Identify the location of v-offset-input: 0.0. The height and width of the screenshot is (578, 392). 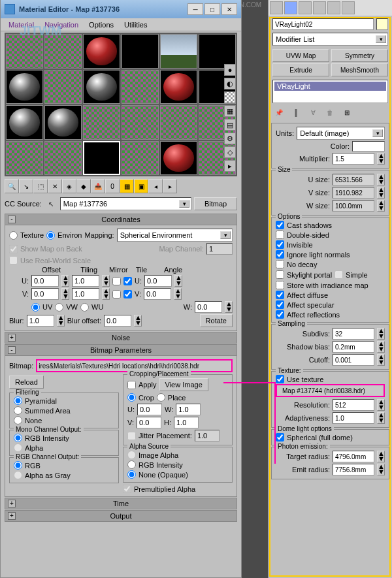
(45, 294).